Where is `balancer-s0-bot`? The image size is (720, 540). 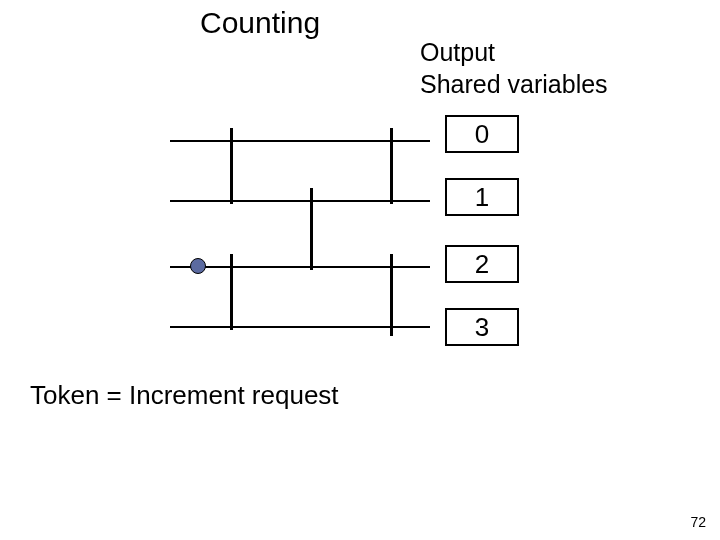 balancer-s0-bot is located at coordinates (232, 292).